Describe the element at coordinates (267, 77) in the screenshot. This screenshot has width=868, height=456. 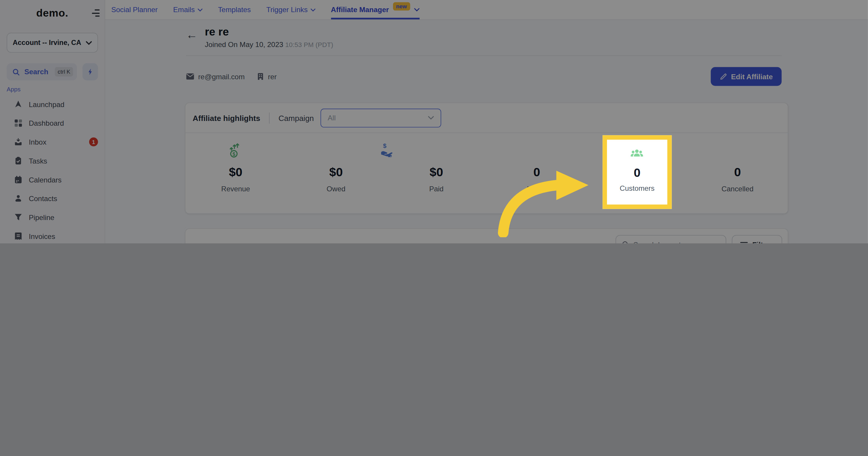
I see `affiliate-company: rer` at that location.